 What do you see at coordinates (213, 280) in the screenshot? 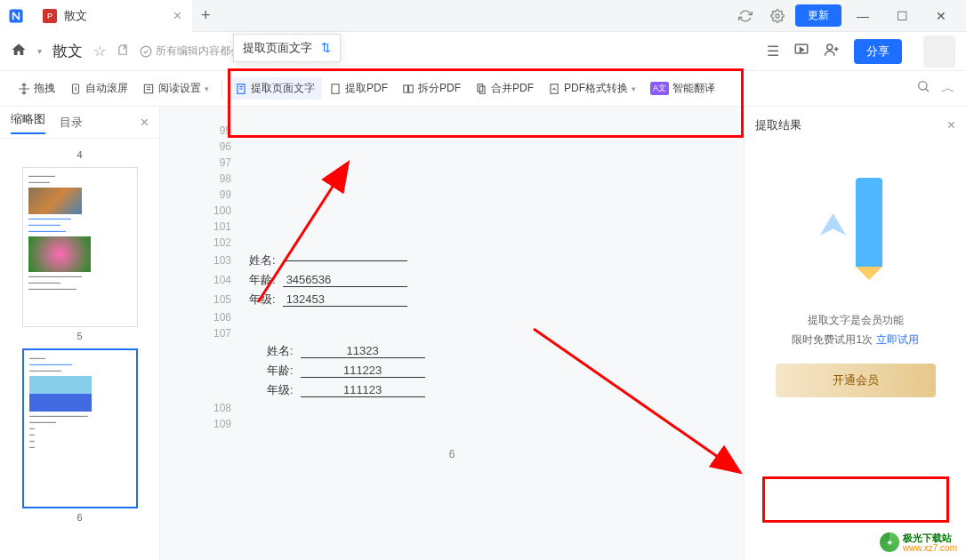
I see `line-number: 104` at bounding box center [213, 280].